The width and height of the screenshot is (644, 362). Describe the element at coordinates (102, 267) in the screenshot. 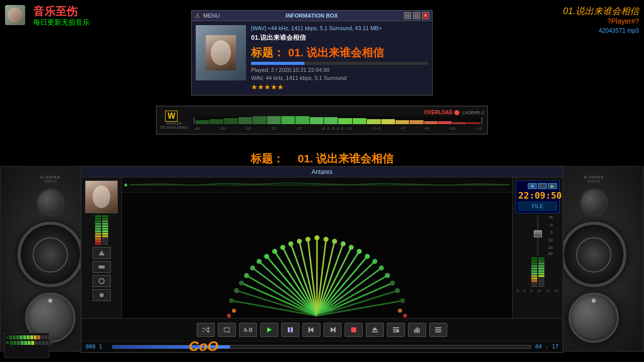

I see `ctrl-mid-button` at that location.